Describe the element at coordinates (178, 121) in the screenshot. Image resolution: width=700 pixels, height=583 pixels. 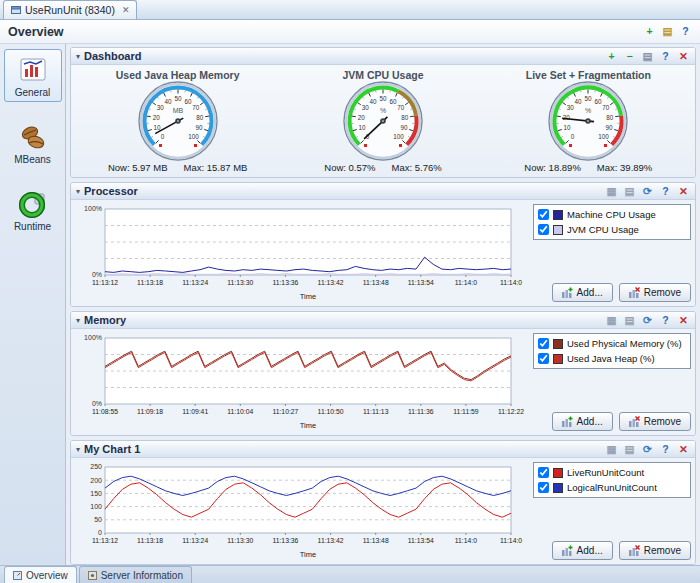
I see `gauge-dial: 0102030405060708090100MB` at that location.